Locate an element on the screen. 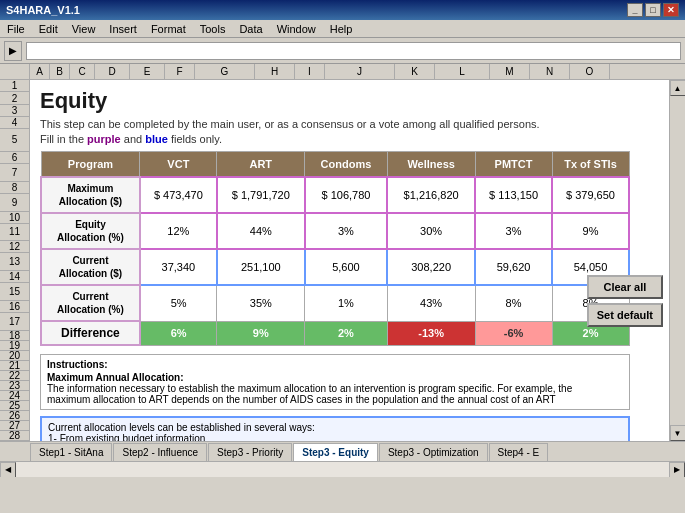 Image resolution: width=685 pixels, height=513 pixels. header-condoms: Condoms is located at coordinates (346, 165).